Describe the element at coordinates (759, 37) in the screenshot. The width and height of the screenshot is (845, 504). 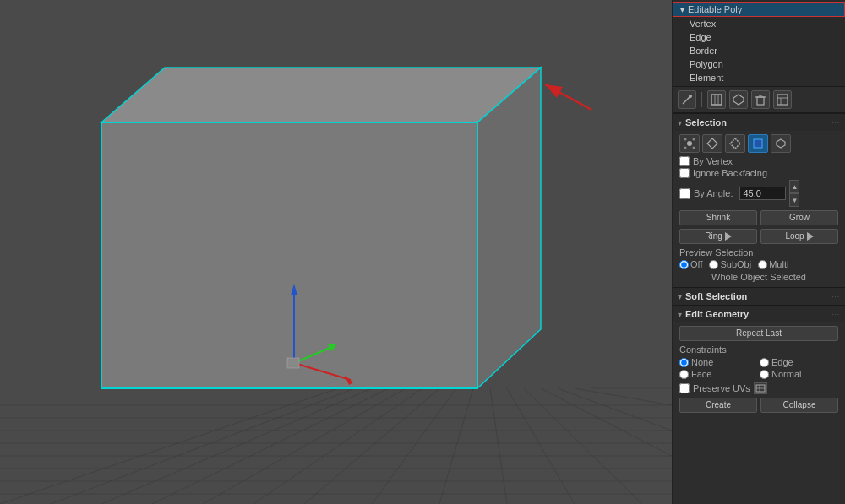
I see `sub-edge: Edge` at that location.